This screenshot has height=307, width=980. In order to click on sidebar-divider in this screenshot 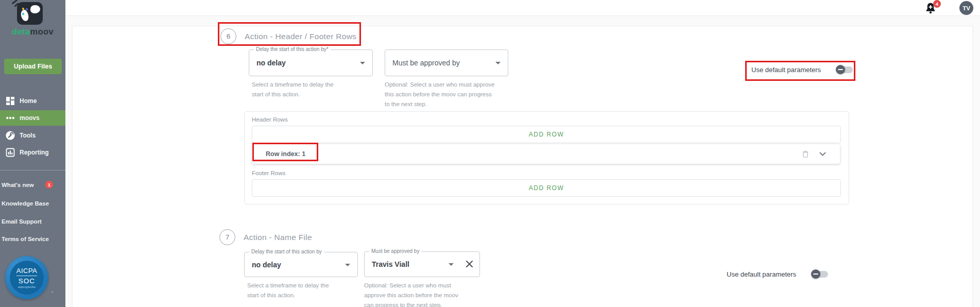, I will do `click(33, 170)`.